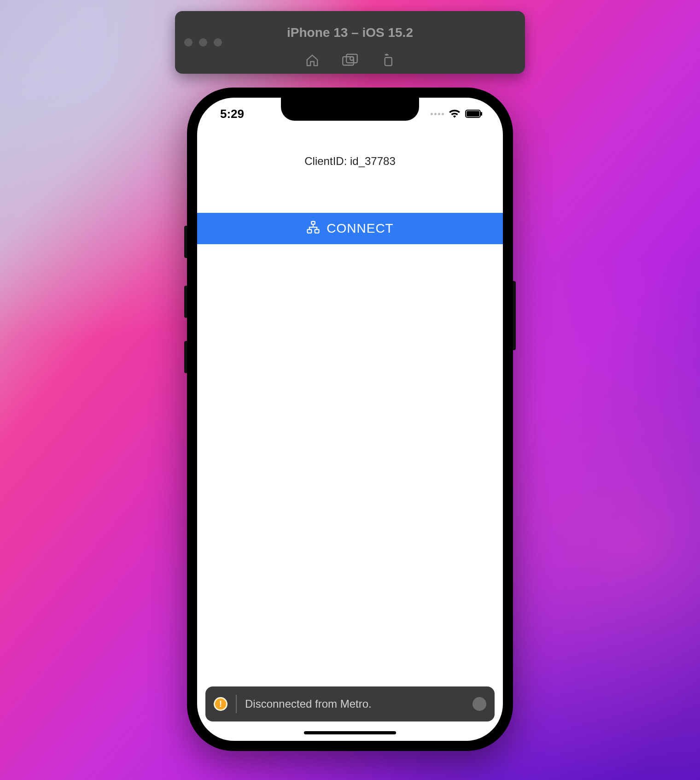 The width and height of the screenshot is (700, 780). I want to click on simulator-toolbar: iPhone 13 – iOS 15.2, so click(350, 42).